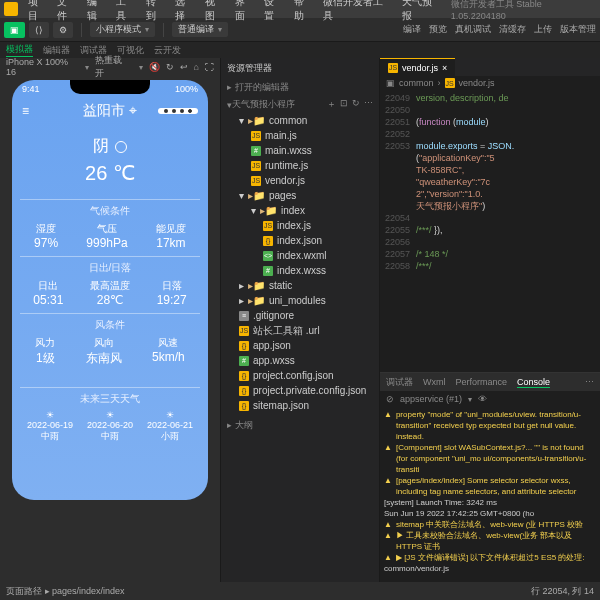 Image resolution: width=600 pixels, height=600 pixels. Describe the element at coordinates (300, 316) in the screenshot. I see `tree-file: ≡ .gitignore` at that location.